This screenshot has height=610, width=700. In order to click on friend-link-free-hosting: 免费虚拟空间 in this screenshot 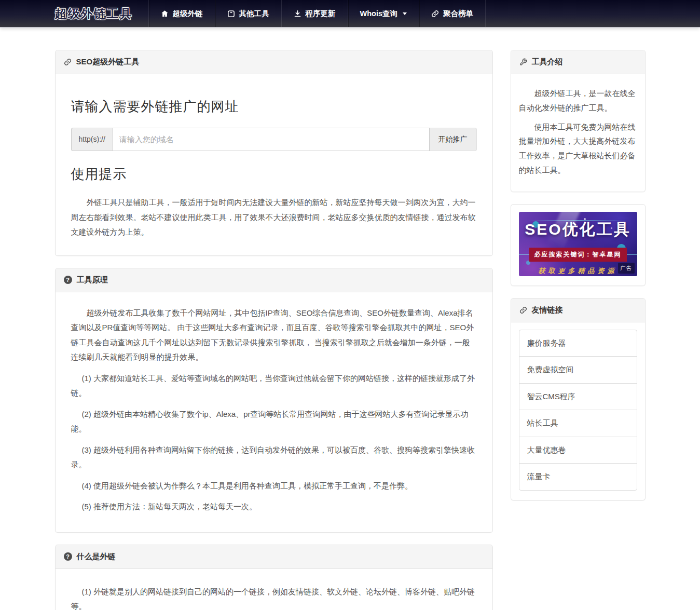, I will do `click(578, 370)`.